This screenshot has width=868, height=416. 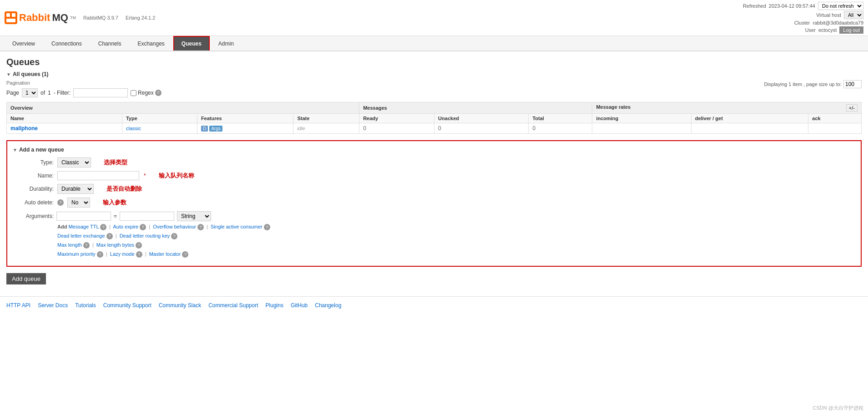 I want to click on all-queues-section-header: All queues (1), so click(x=434, y=74).